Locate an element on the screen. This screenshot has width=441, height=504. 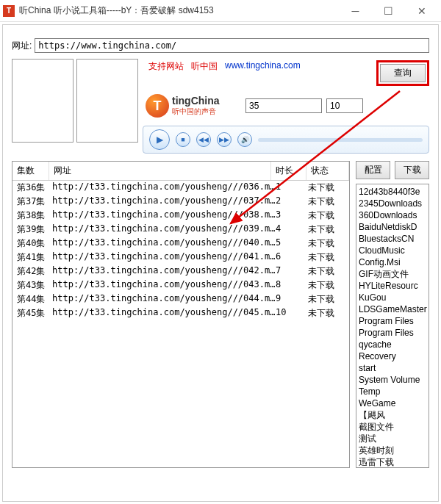
play-button: ▶ is located at coordinates (159, 140).